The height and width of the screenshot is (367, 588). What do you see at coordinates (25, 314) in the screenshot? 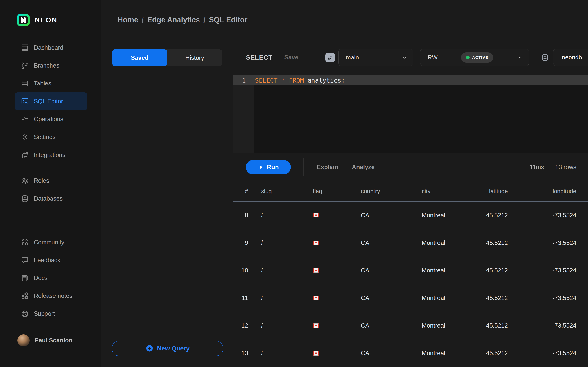
I see `support-icon` at bounding box center [25, 314].